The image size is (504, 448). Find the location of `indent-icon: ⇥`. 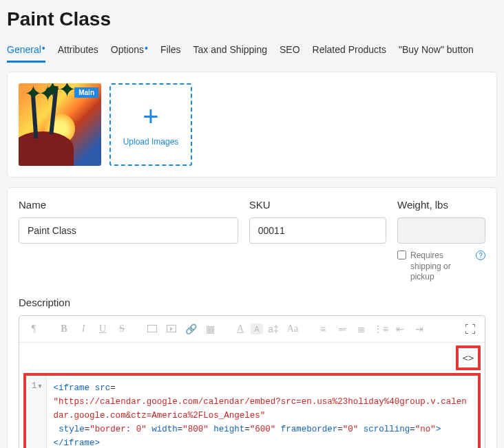

indent-icon: ⇥ is located at coordinates (419, 329).